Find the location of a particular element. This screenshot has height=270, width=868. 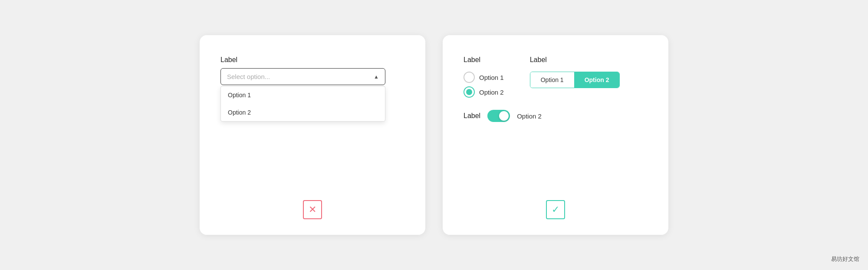

right-content: Label Option 1 Option 2 Label Option 1 is located at coordinates (556, 89).